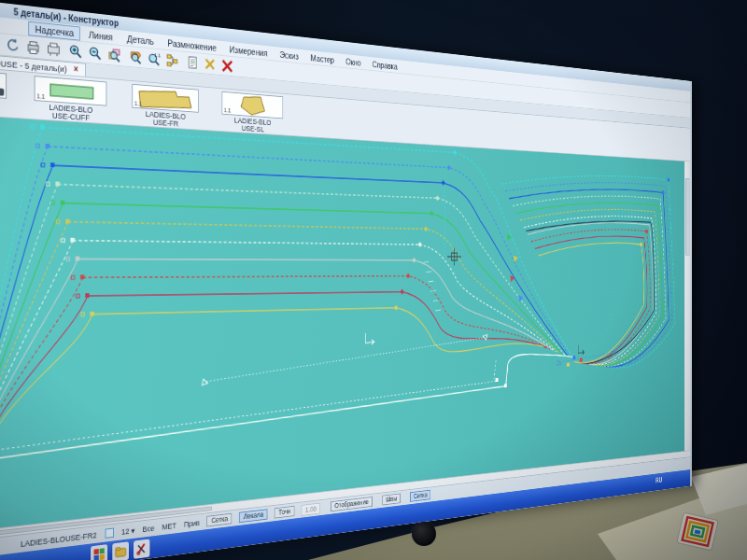 The height and width of the screenshot is (560, 747). I want to click on taskbar-scissors-app-icon, so click(142, 549).